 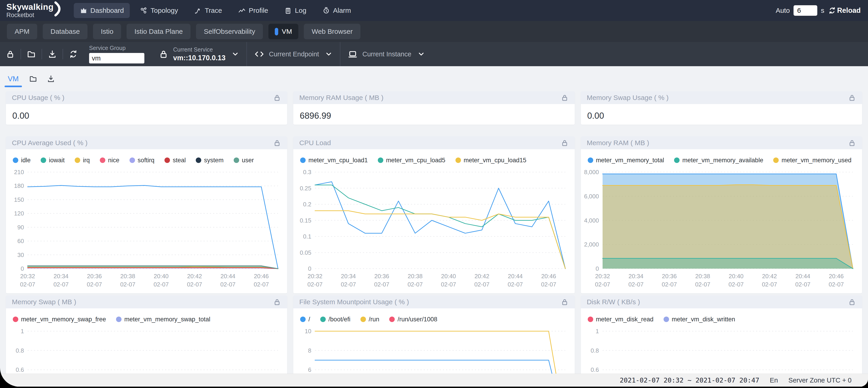 What do you see at coordinates (306, 188) in the screenshot?
I see `svg-text: 0.25` at bounding box center [306, 188].